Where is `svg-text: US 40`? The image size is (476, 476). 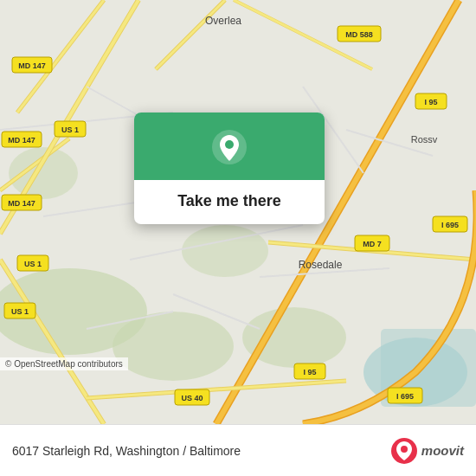 svg-text: US 40 is located at coordinates (192, 398).